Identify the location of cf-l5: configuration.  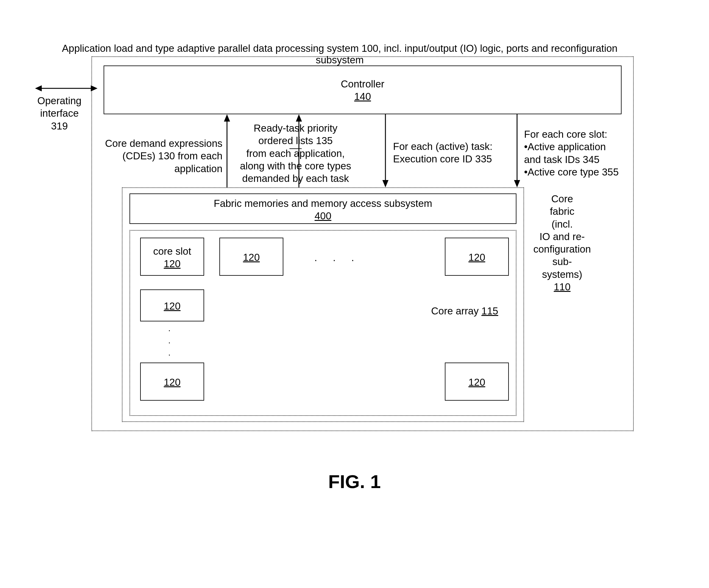
(562, 249).